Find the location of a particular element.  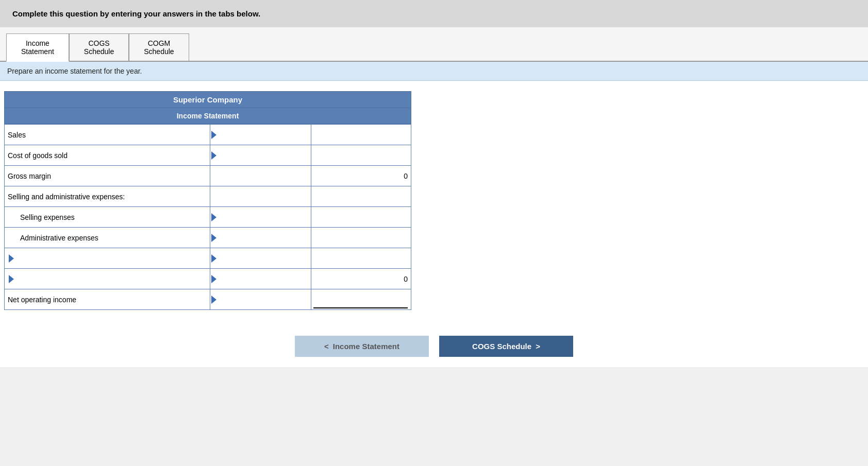

row-input1-blank2 is located at coordinates (261, 279).